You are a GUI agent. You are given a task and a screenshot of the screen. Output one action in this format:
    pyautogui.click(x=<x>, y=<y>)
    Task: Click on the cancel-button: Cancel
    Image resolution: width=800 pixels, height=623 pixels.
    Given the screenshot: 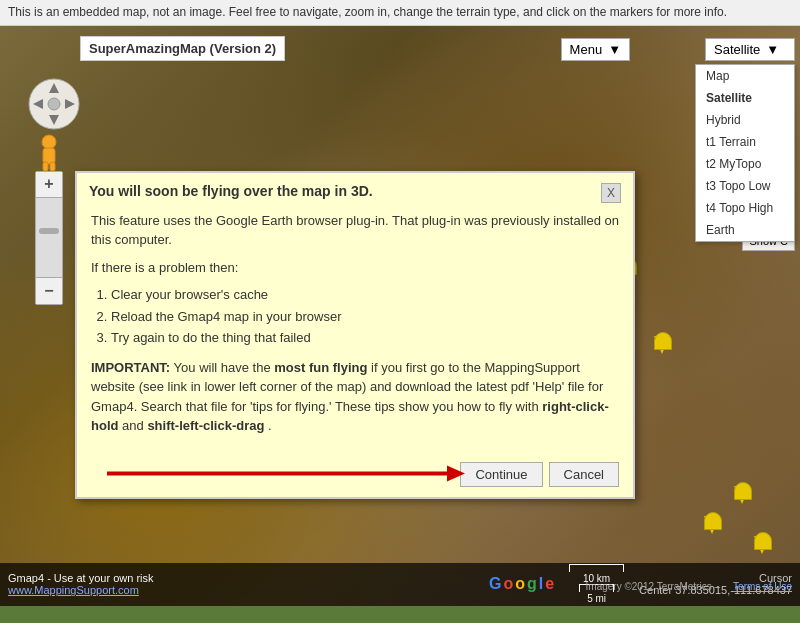 What is the action you would take?
    pyautogui.click(x=584, y=474)
    